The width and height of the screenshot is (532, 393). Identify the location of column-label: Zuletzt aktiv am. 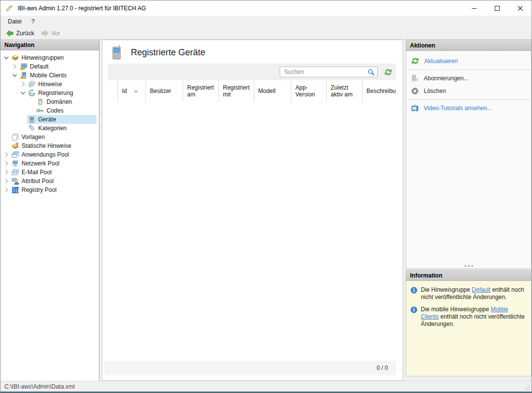
(345, 91).